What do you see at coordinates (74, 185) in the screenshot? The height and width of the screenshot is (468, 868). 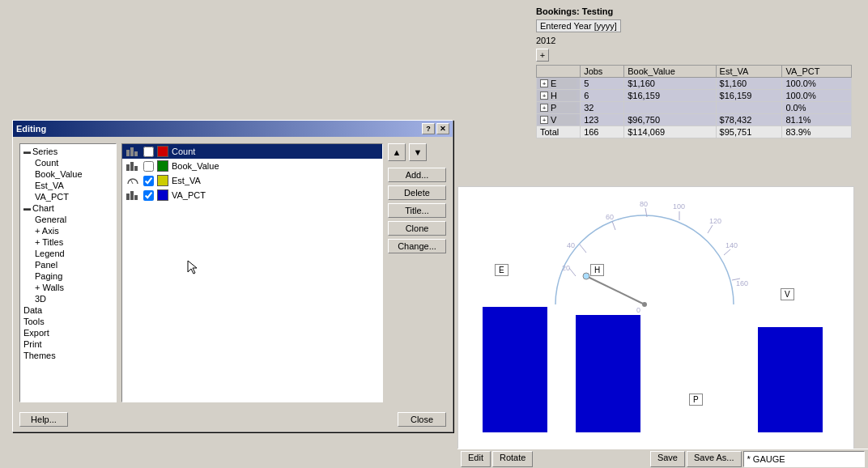 I see `tree-est-va: Est_VA` at bounding box center [74, 185].